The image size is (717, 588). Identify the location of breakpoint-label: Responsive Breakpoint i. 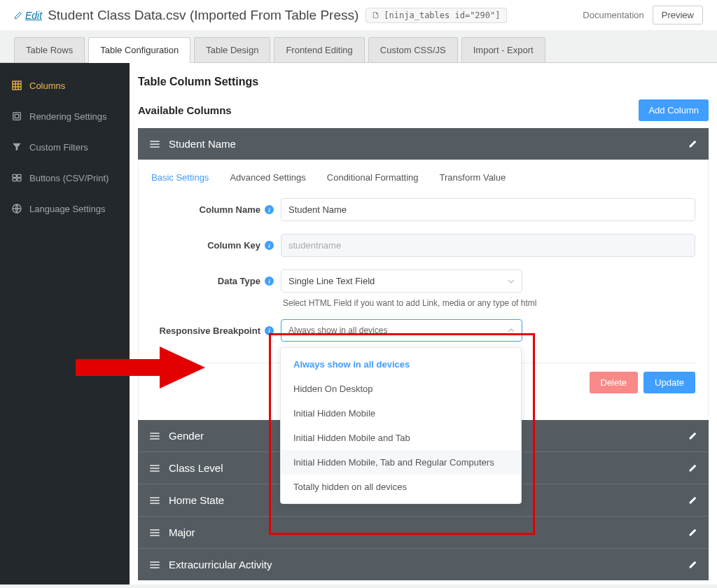
(213, 330).